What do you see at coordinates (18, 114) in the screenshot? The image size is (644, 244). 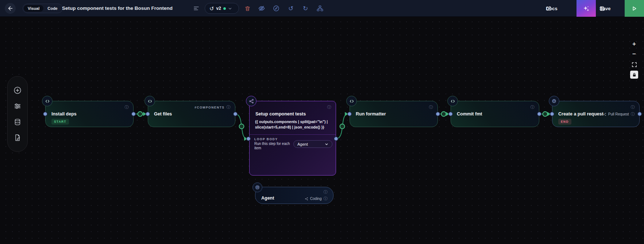 I see `tool-rail` at bounding box center [18, 114].